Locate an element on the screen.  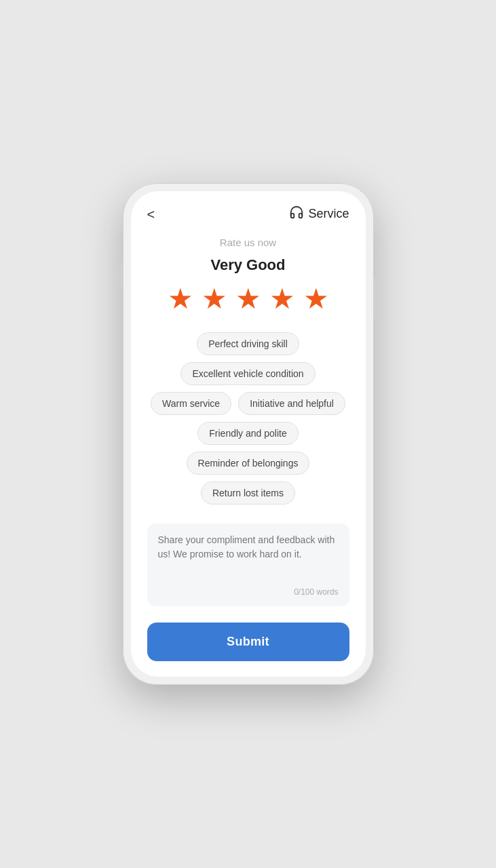
stars-row: ★ ★ ★ ★ ★ is located at coordinates (248, 299).